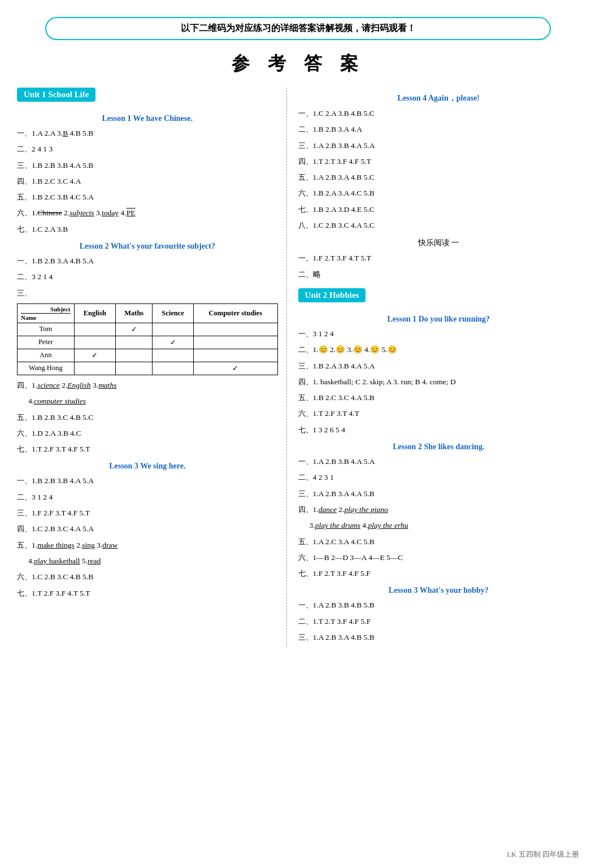  Describe the element at coordinates (147, 229) in the screenshot. I see `lesson1-row7: 七、1.C 2.A 3.B` at that location.